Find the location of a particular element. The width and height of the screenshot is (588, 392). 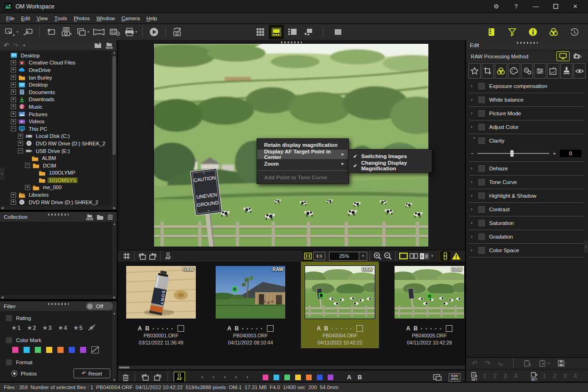

menu-window: Window is located at coordinates (105, 18).